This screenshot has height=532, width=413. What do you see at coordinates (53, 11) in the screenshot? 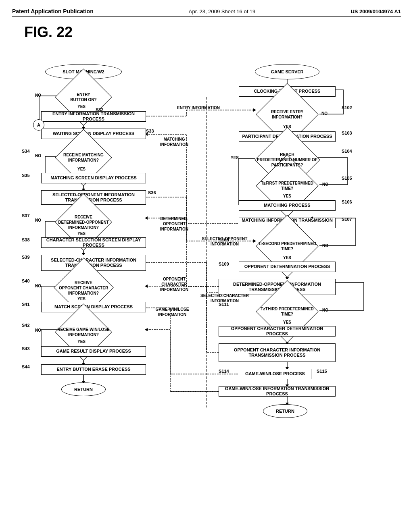
I see `header-left: Patent Application Publication` at bounding box center [53, 11].